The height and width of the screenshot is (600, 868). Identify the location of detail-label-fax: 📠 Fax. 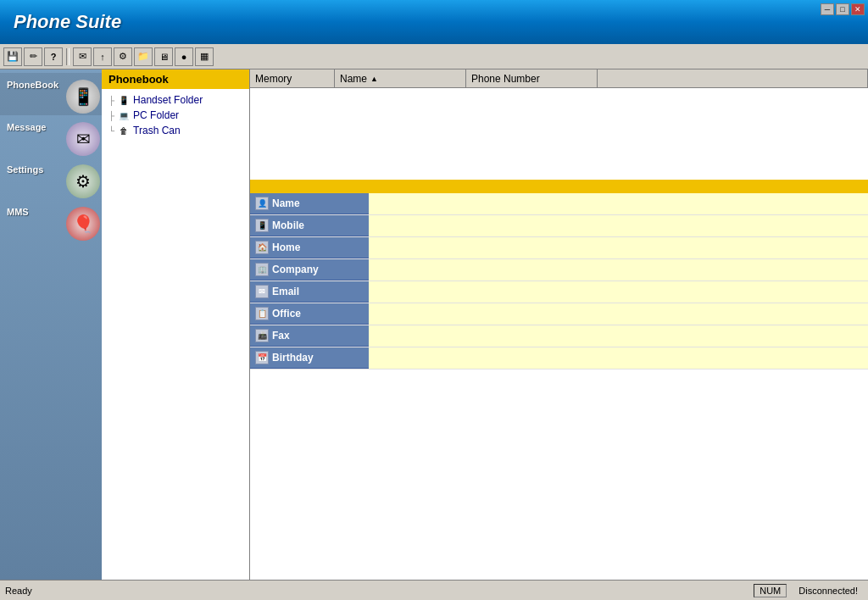
(309, 336).